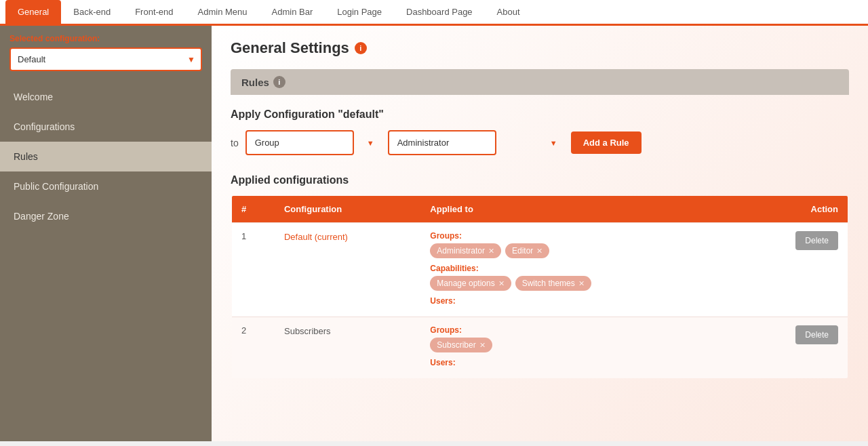 Image resolution: width=868 pixels, height=446 pixels. I want to click on add-rule-button: Add a Rule, so click(606, 142).